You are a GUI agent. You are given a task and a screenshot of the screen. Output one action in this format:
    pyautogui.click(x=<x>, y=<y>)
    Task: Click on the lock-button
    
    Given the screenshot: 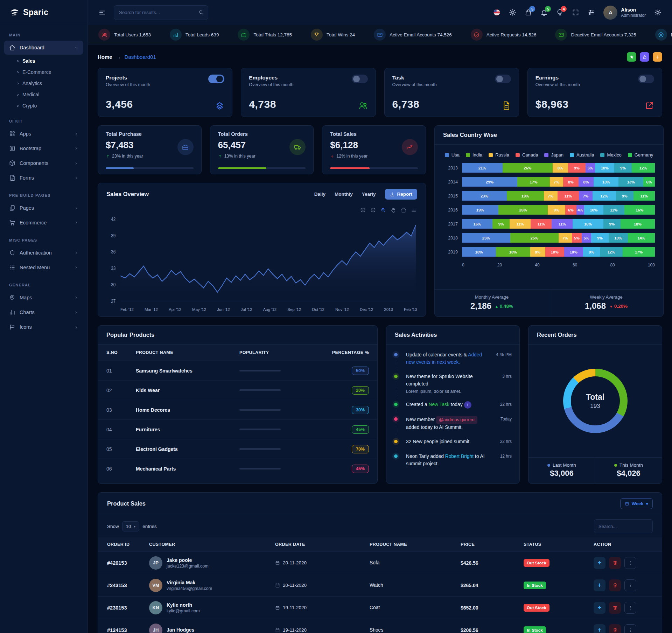 What is the action you would take?
    pyautogui.click(x=645, y=57)
    